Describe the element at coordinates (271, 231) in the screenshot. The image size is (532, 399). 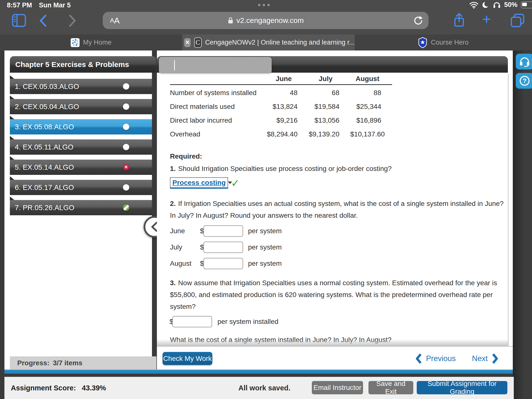
I see `answer-row-june: June $ per system` at that location.